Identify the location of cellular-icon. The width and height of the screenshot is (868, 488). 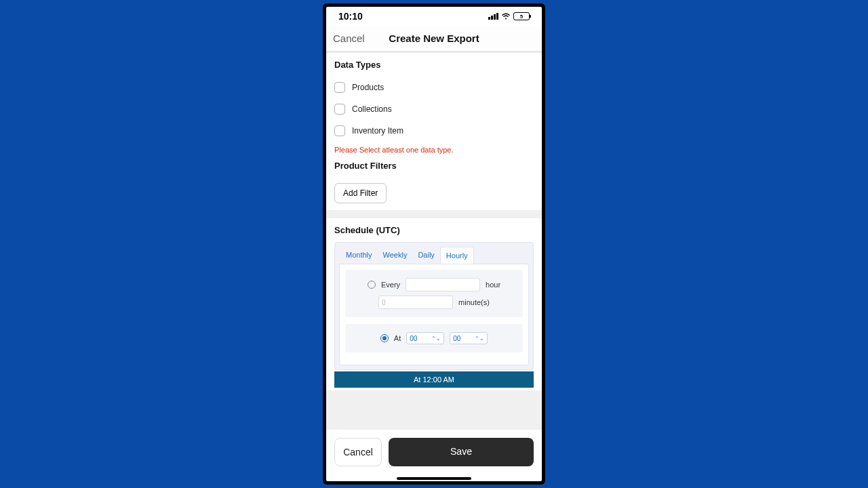
(494, 16).